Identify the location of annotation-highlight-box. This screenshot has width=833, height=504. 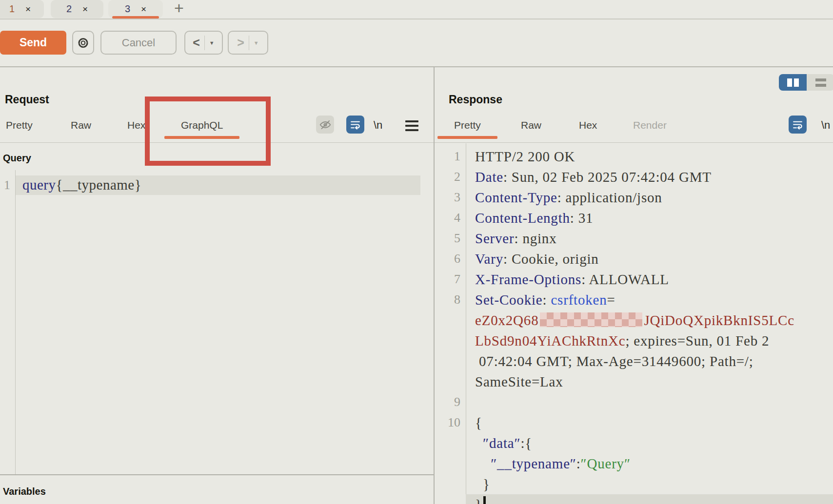
(208, 131).